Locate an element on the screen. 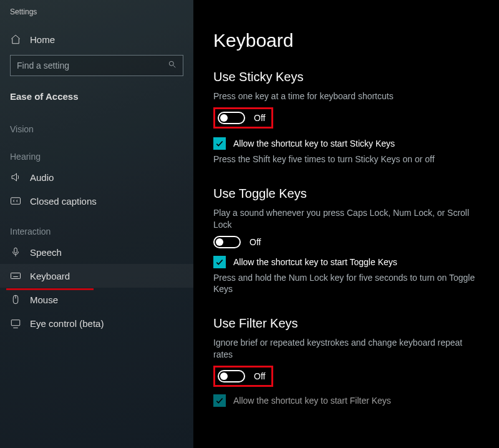 This screenshot has width=499, height=448. sidebar-item-mouse: Mouse is located at coordinates (97, 299).